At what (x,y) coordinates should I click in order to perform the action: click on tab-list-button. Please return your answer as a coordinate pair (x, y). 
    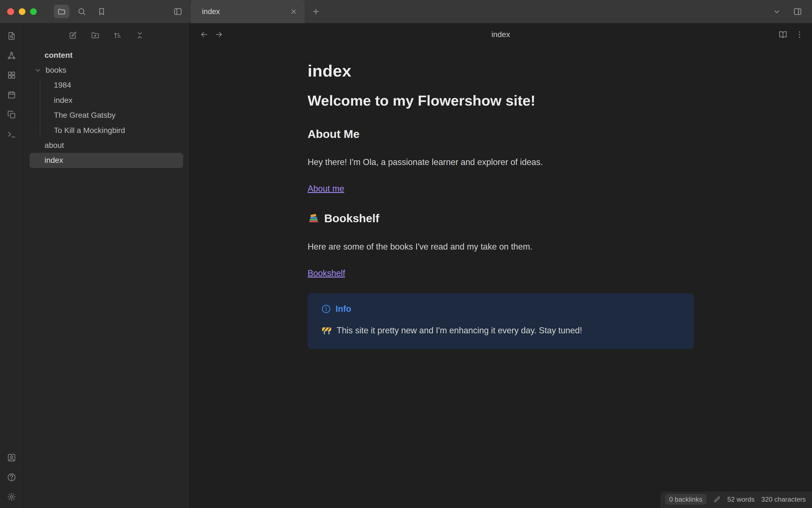
    Looking at the image, I should click on (777, 11).